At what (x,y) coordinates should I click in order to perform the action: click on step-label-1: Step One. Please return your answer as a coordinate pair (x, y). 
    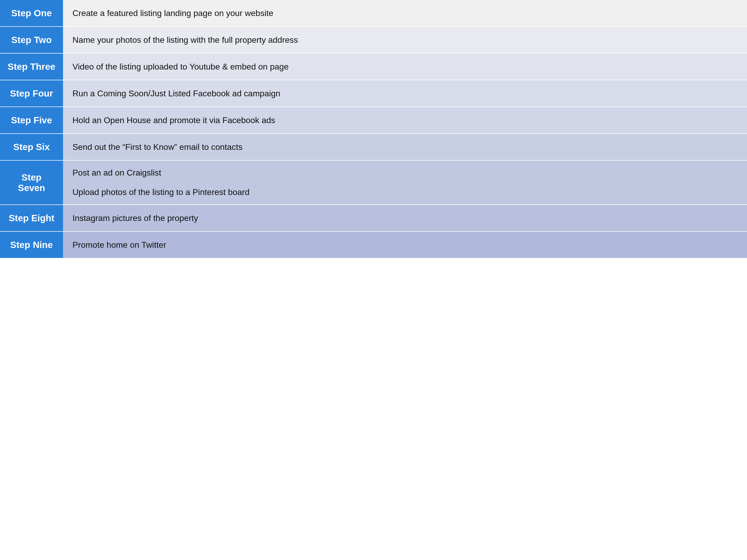
    Looking at the image, I should click on (32, 14).